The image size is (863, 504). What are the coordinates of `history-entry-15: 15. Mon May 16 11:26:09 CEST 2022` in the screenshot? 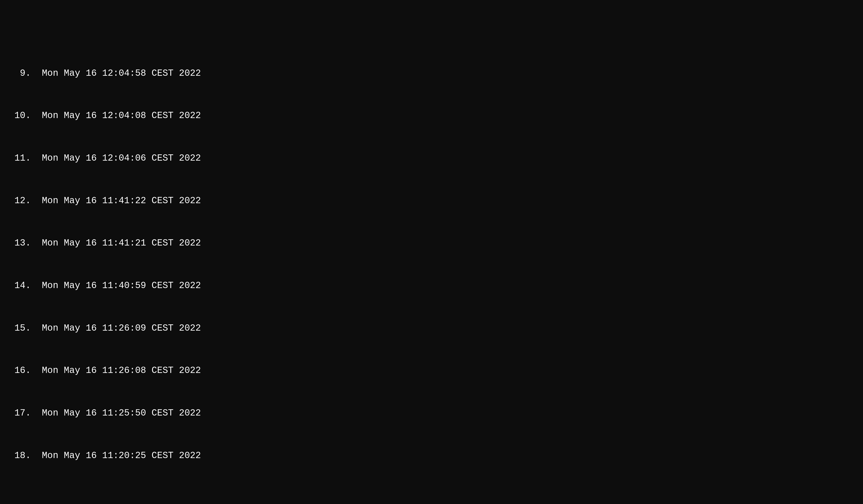 It's located at (432, 328).